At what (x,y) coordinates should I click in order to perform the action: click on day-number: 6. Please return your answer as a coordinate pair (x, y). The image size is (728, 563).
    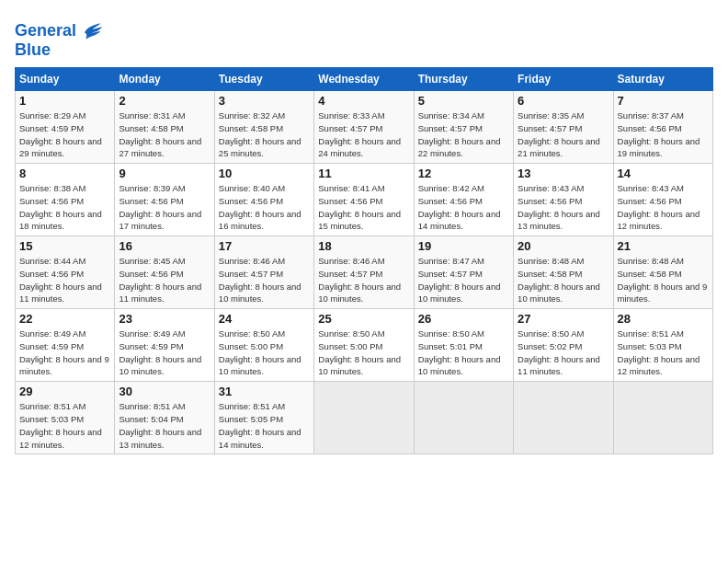
    Looking at the image, I should click on (563, 101).